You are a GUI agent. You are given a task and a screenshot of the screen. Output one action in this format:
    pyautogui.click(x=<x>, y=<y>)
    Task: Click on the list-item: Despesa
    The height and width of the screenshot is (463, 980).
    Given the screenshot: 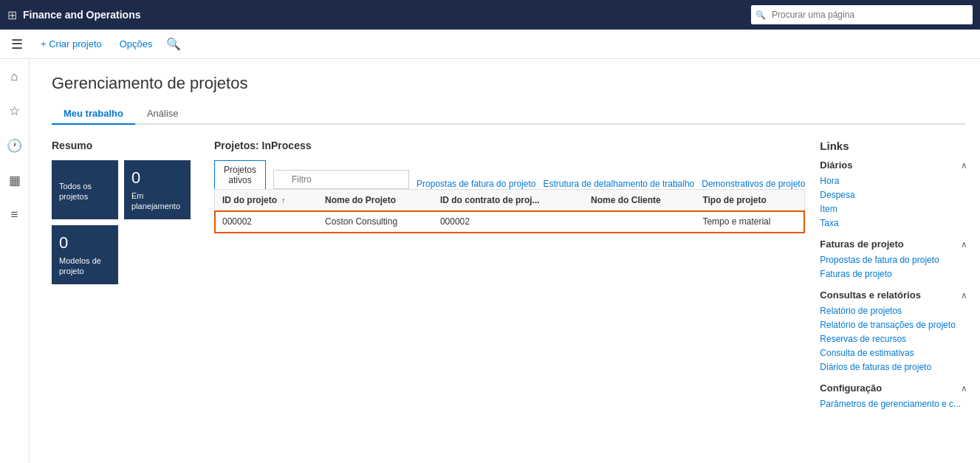 What is the action you would take?
    pyautogui.click(x=894, y=195)
    